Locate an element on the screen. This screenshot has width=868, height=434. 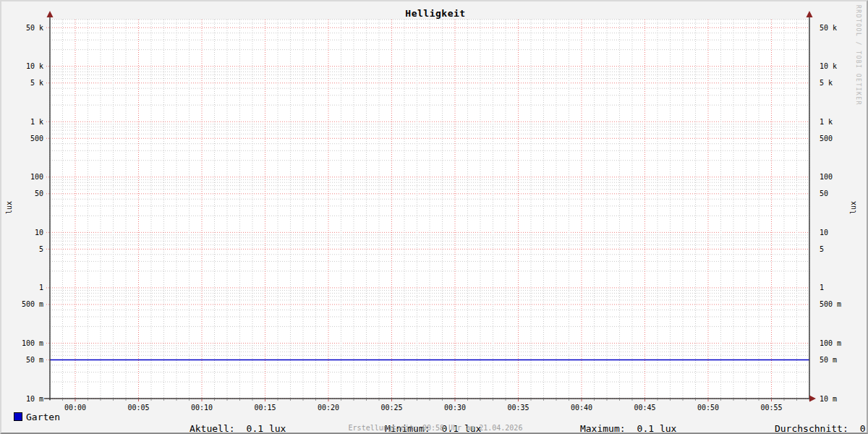
y-tick-label-right: 10 m is located at coordinates (828, 399).